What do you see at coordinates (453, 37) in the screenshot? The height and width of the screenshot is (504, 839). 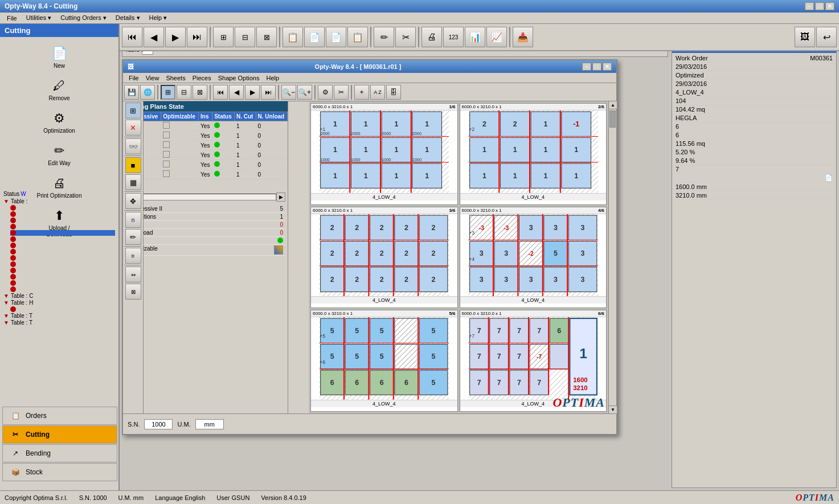 I see `toolbar-report1: 123` at bounding box center [453, 37].